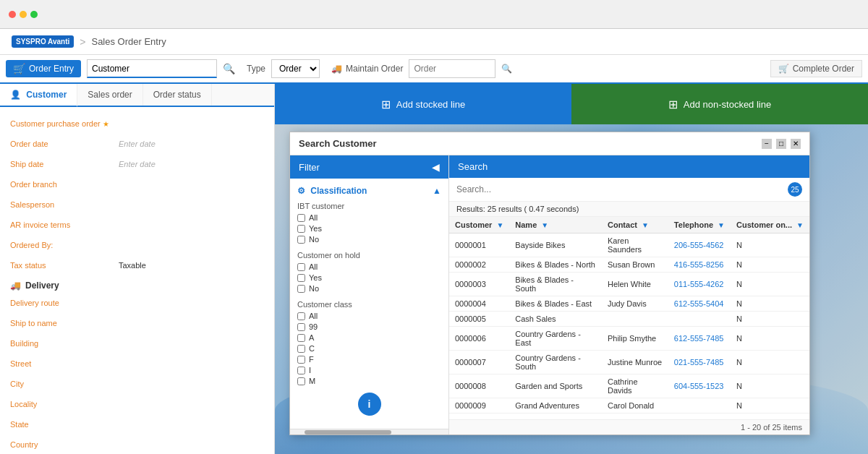  I want to click on ibt-all-option: All, so click(369, 218).